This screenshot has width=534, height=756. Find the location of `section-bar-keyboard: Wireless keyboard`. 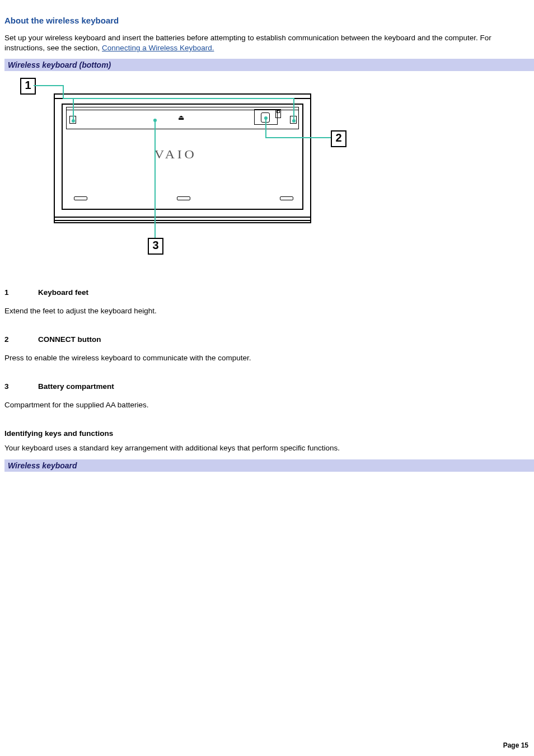

section-bar-keyboard: Wireless keyboard is located at coordinates (269, 466).